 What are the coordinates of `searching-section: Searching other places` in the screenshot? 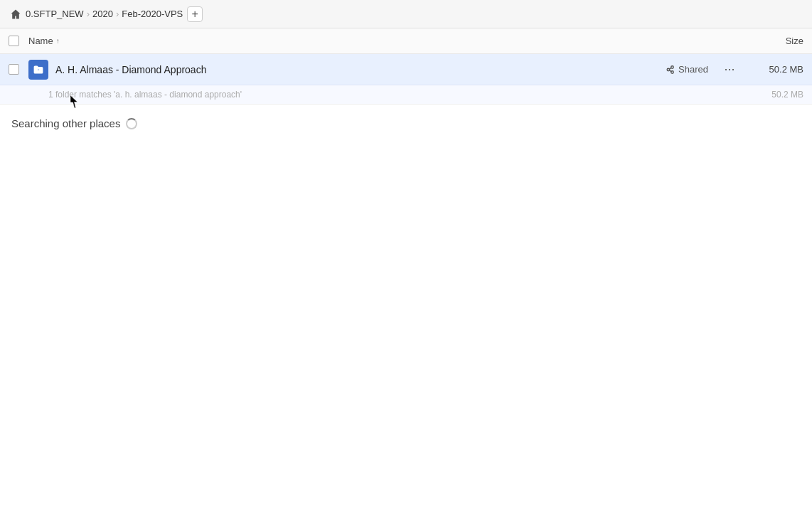 It's located at (406, 124).